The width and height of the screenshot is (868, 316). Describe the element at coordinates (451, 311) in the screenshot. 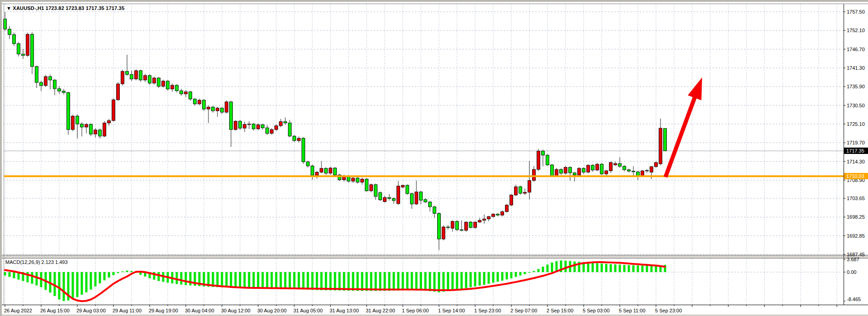

I see `time-axis-label: 1 Sep 14:00` at that location.